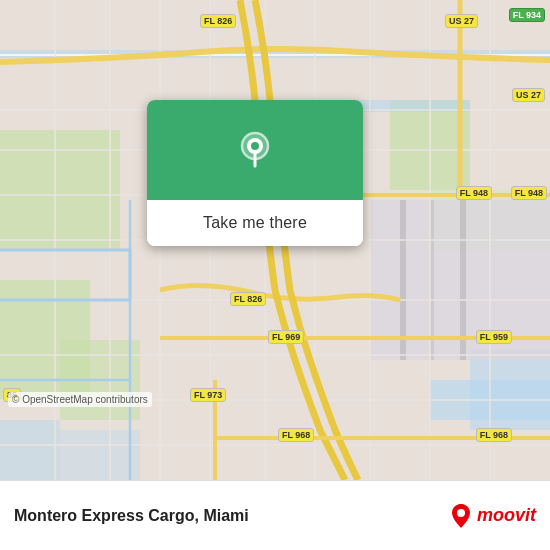 The image size is (550, 550). What do you see at coordinates (528, 95) in the screenshot?
I see `badge-us27-right: US 27` at bounding box center [528, 95].